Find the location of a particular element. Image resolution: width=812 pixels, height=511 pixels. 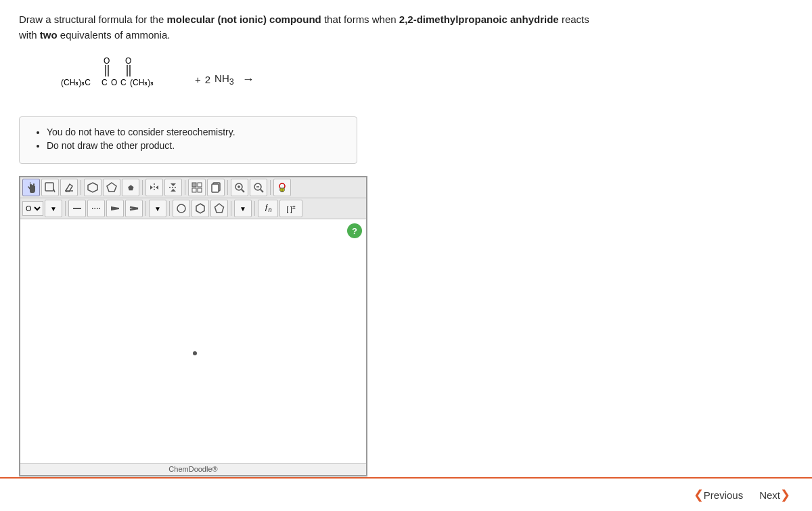

bond-bold2-btn is located at coordinates (134, 208).